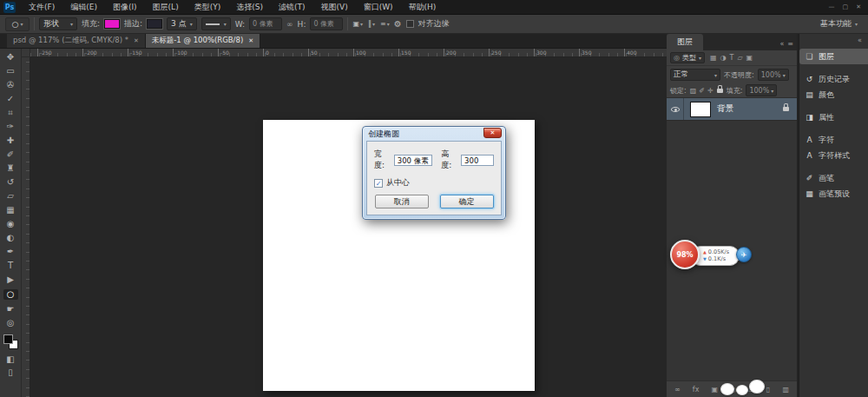  Describe the element at coordinates (358, 24) in the screenshot. I see `path-operations-button: ▣▾` at that location.